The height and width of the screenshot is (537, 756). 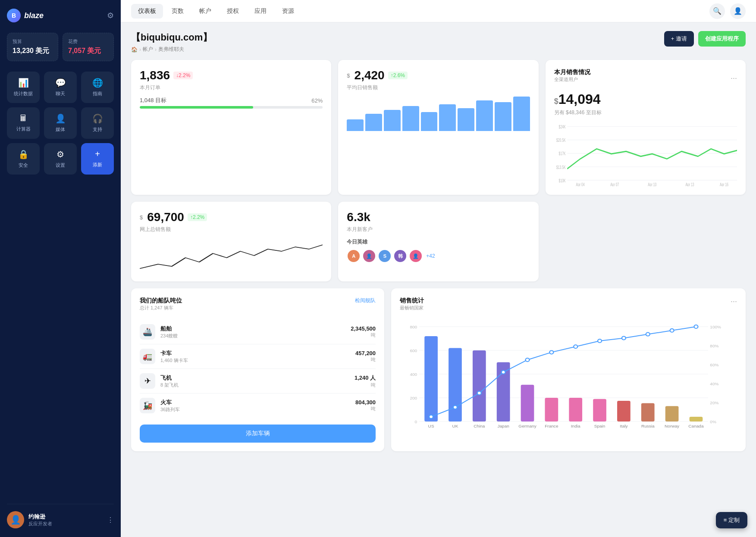 I want to click on add-icon: +, so click(x=97, y=154).